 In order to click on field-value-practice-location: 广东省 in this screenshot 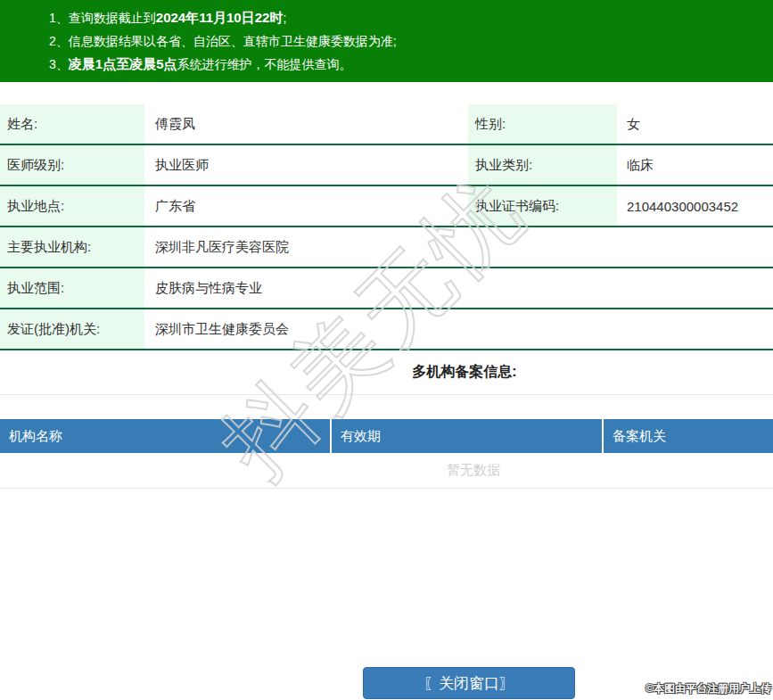, I will do `click(307, 206)`.